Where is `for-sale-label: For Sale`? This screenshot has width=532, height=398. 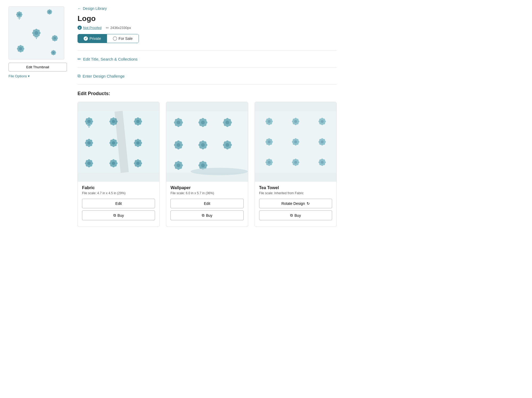 for-sale-label: For Sale is located at coordinates (126, 39).